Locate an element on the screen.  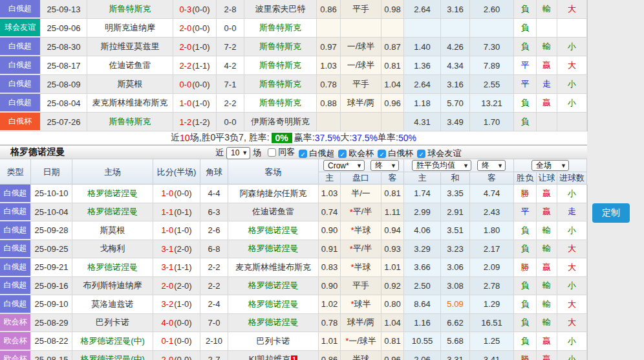
handicap-away-odds: 1.04 is located at coordinates (393, 84).